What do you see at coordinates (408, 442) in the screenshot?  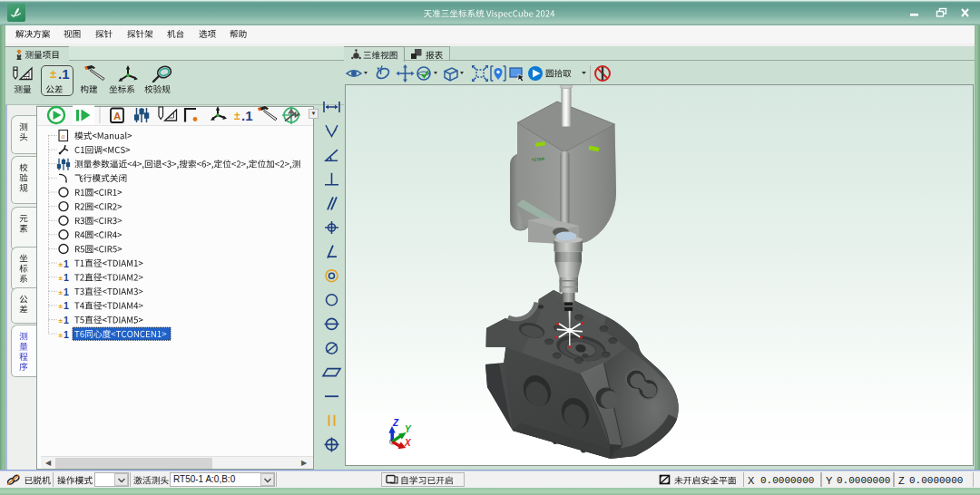 I see `svg-text: X` at bounding box center [408, 442].